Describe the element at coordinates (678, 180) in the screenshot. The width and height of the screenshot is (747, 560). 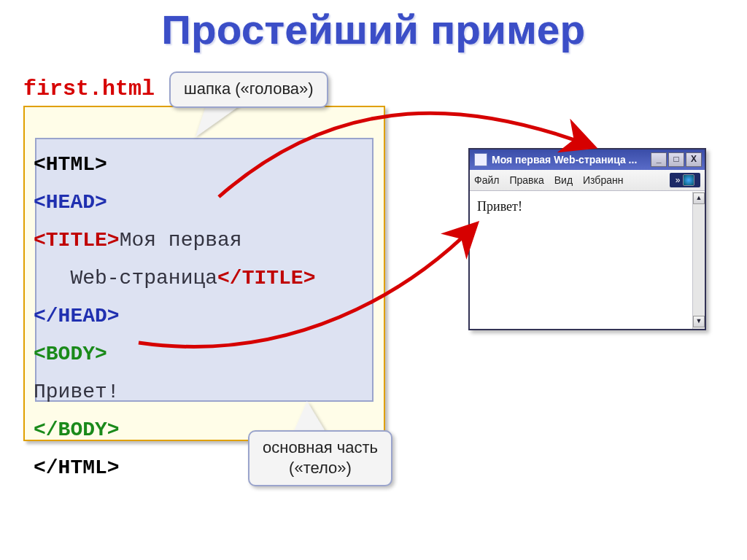
I see `chevron-right-icon: »` at that location.